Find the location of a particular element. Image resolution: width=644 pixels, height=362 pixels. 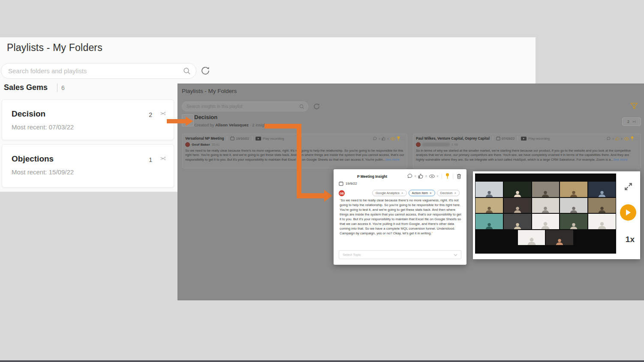

page-title: Playlists - My Folders is located at coordinates (55, 48).